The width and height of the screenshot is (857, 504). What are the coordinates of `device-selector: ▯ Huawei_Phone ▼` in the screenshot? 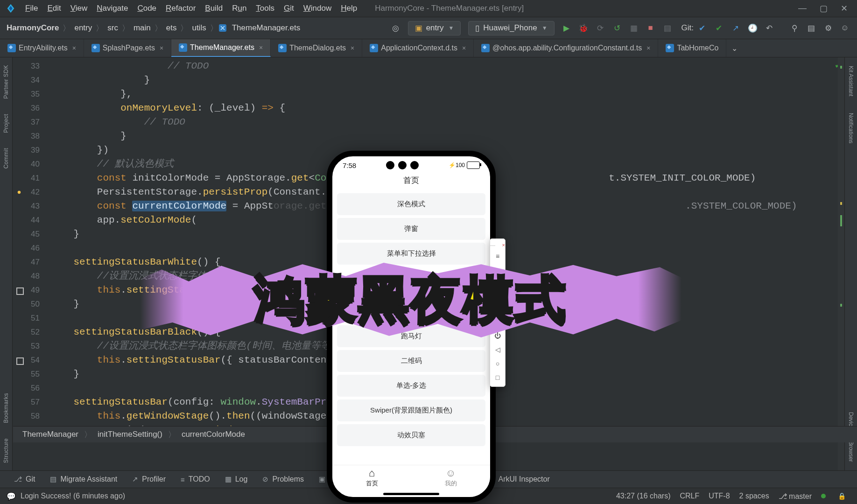 It's located at (511, 28).